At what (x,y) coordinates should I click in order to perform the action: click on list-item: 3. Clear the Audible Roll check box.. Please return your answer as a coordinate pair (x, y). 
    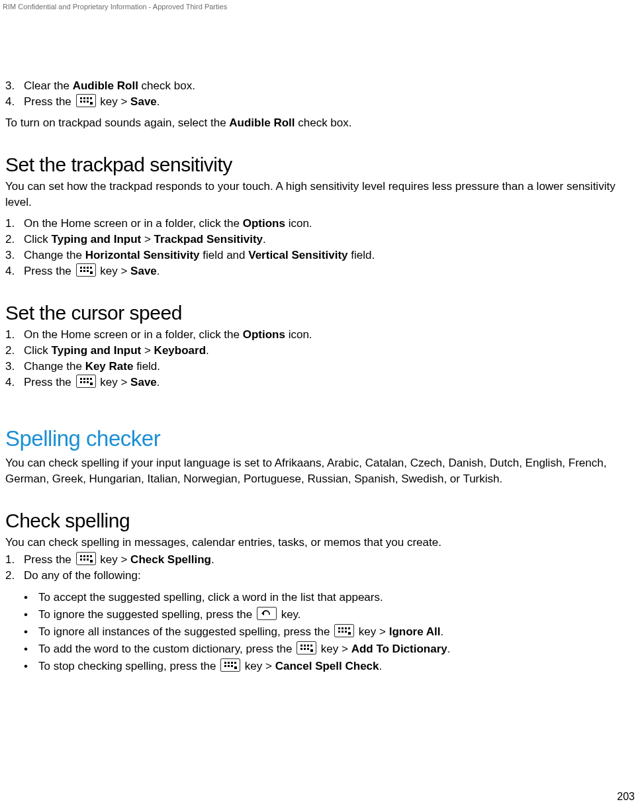
    Looking at the image, I should click on (322, 86).